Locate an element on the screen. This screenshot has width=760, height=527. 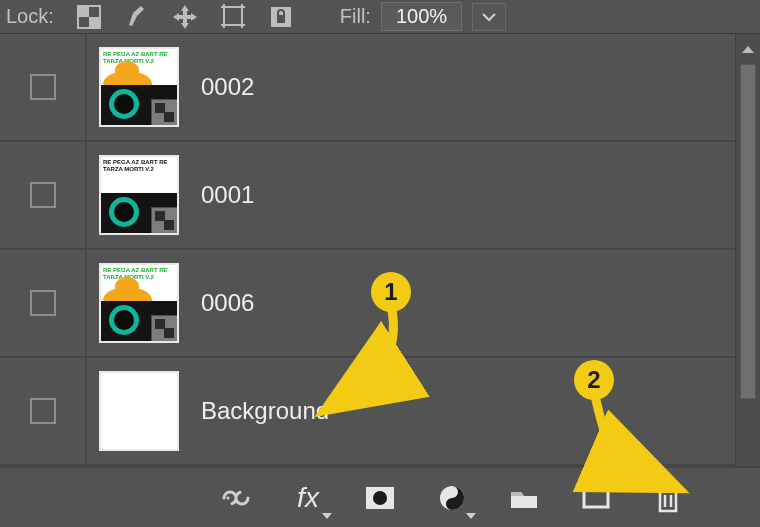
fill-dropdown-button is located at coordinates (489, 17).